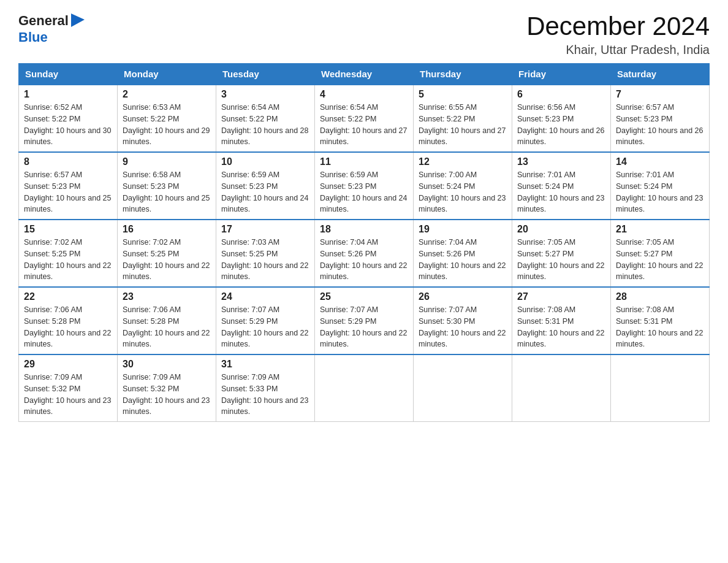  I want to click on day-info: Sunrise: 6:53 AMSunset: 5:22 PMDaylight:…, so click(167, 125).